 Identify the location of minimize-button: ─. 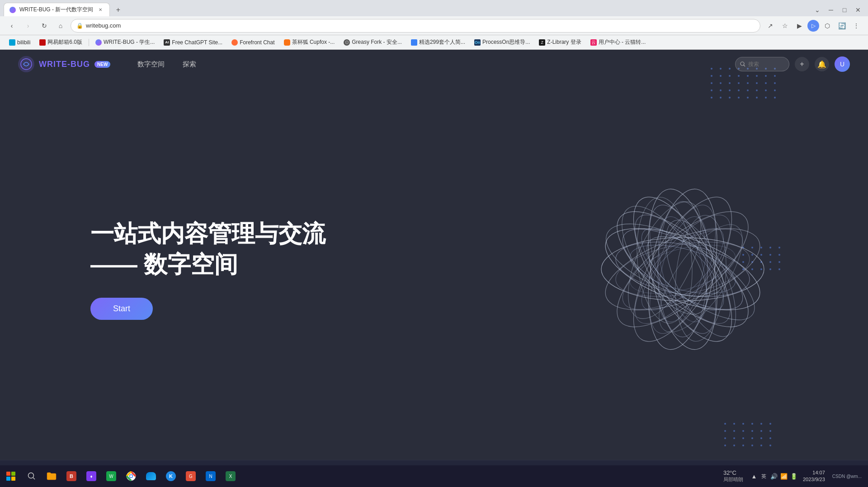
(831, 10).